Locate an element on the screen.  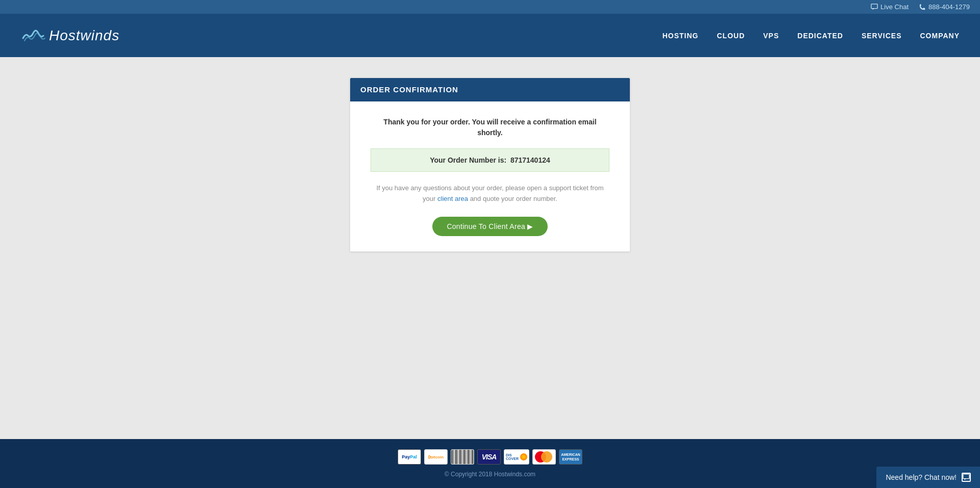
order-confirmation-title: ORDER CONFIRMATION is located at coordinates (409, 90).